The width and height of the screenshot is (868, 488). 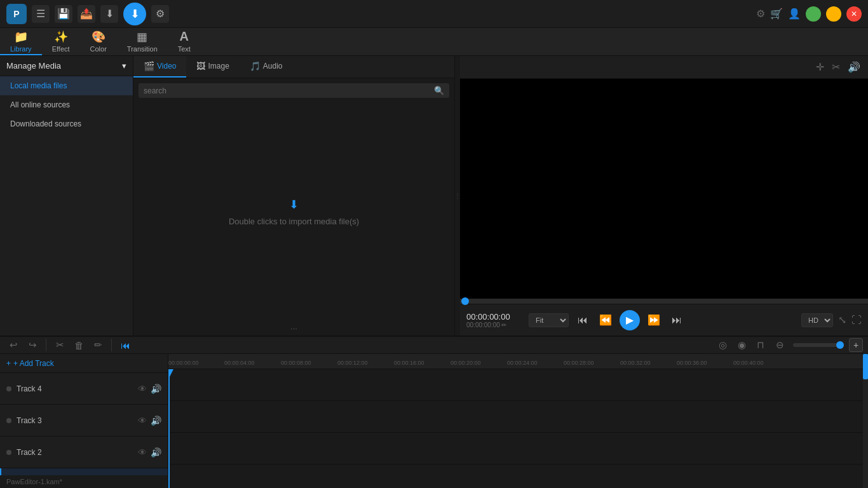 What do you see at coordinates (66, 105) in the screenshot?
I see `sidebar-item-online: All online sources` at bounding box center [66, 105].